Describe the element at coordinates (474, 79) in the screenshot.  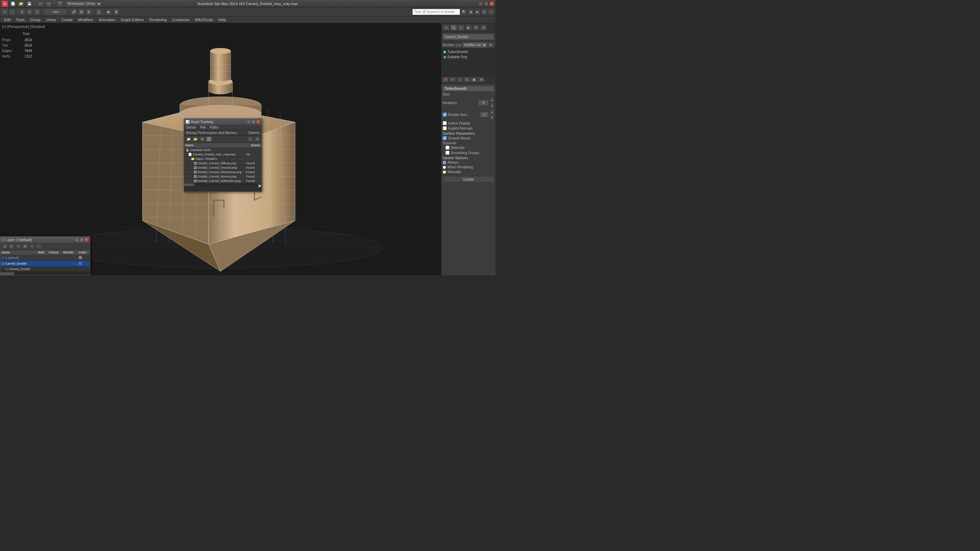
I see `sub-display: ▣` at that location.